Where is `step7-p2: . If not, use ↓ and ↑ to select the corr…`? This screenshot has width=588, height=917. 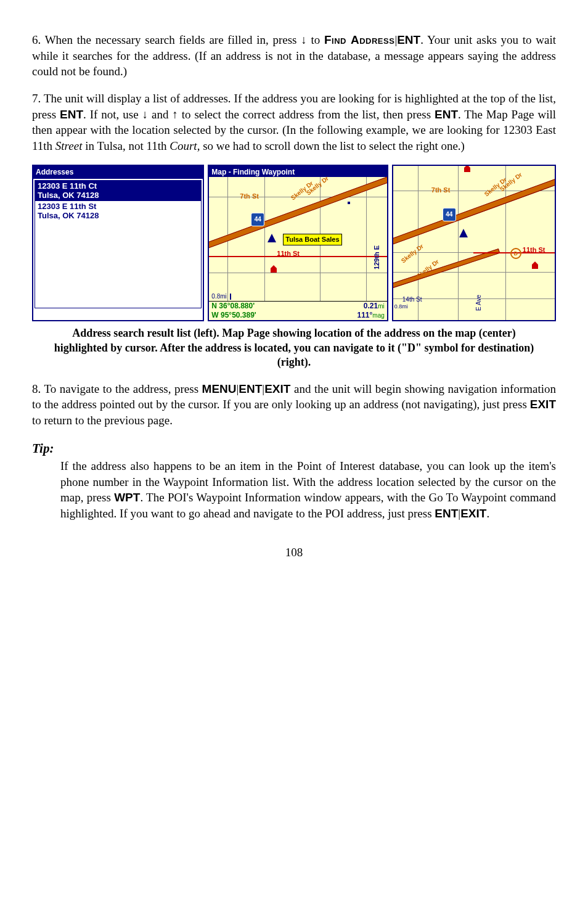 step7-p2: . If not, use ↓ and ↑ to select the corr… is located at coordinates (259, 115).